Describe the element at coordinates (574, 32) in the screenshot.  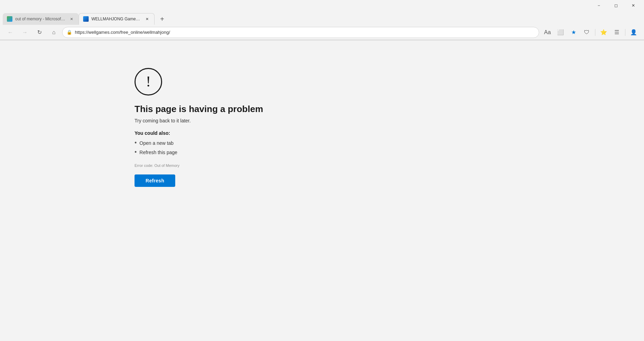
I see `favorites-button: ★` at that location.